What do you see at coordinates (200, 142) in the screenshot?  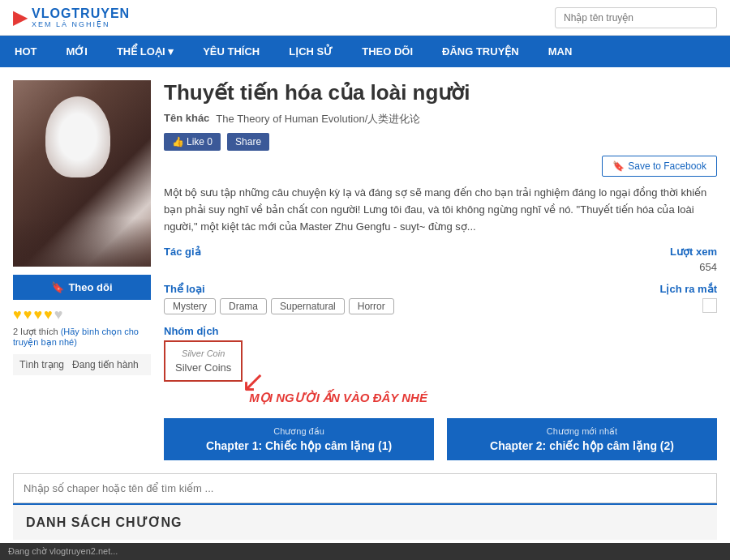 I see `fb-like-label: Like 0` at bounding box center [200, 142].